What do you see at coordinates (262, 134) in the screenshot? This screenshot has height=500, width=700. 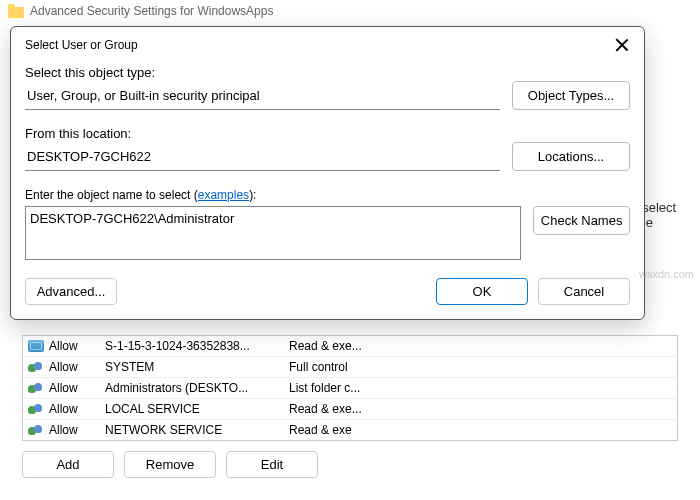 I see `location-label: From this location:` at bounding box center [262, 134].